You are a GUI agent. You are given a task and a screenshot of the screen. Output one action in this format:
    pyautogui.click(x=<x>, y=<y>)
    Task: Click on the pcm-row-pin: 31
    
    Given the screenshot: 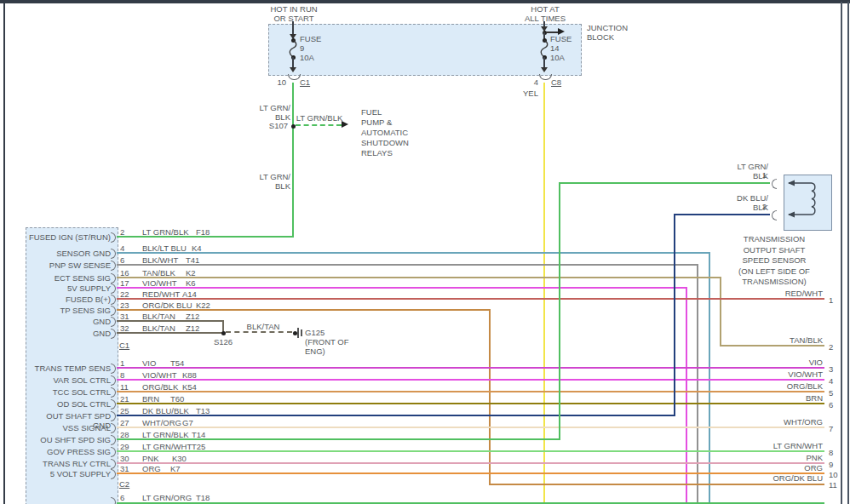 What is the action you would take?
    pyautogui.click(x=124, y=468)
    